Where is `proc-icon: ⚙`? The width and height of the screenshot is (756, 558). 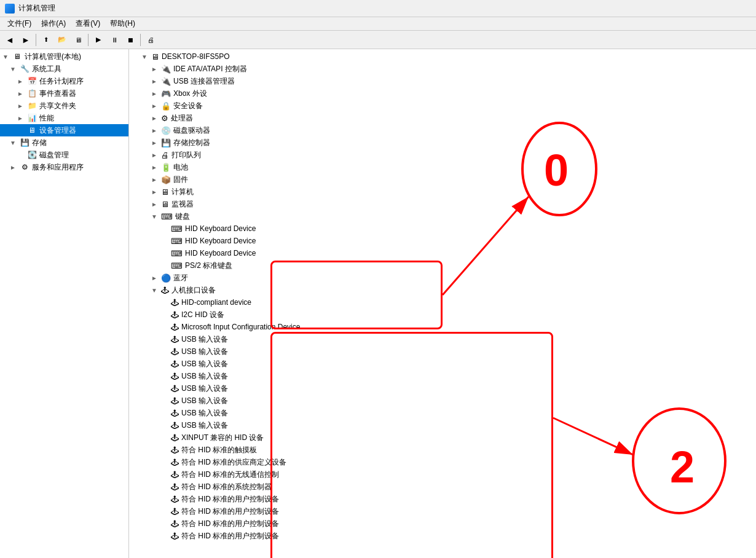 proc-icon: ⚙ is located at coordinates (165, 118).